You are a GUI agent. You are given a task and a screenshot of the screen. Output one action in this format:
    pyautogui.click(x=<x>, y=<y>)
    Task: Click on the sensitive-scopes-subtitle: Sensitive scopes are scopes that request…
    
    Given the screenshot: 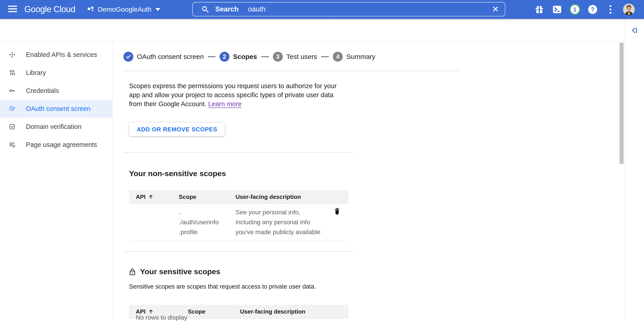 What is the action you would take?
    pyautogui.click(x=222, y=287)
    